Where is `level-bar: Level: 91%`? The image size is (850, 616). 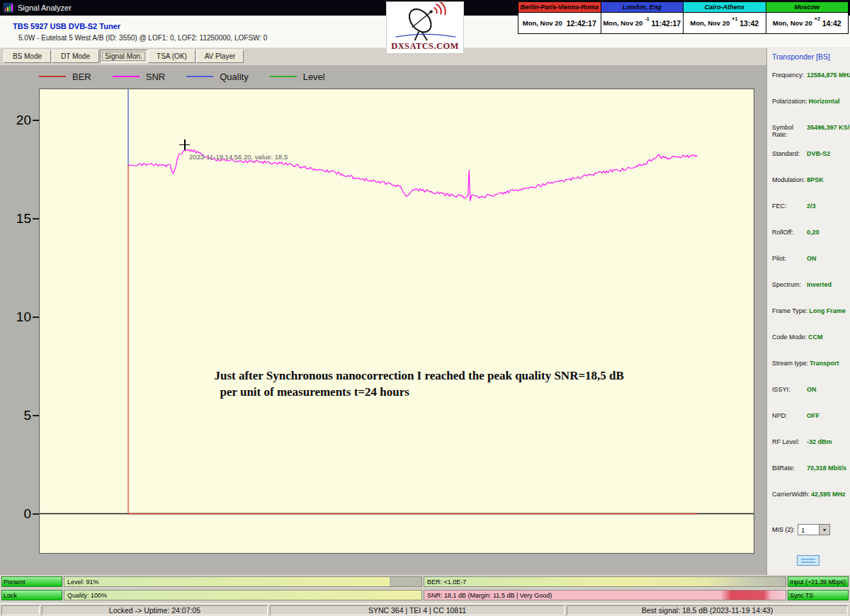 level-bar: Level: 91% is located at coordinates (243, 582).